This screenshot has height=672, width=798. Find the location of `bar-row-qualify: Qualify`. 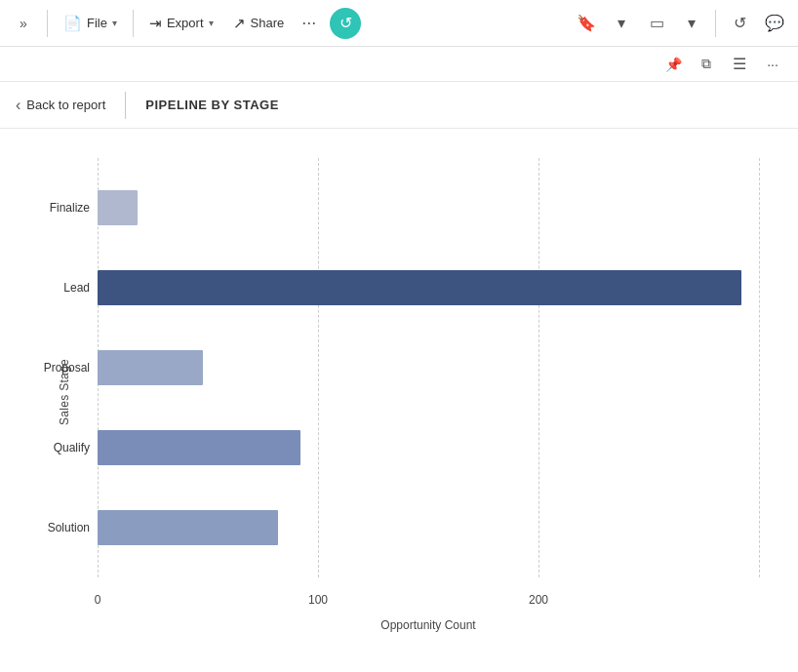

bar-row-qualify: Qualify is located at coordinates (428, 448).